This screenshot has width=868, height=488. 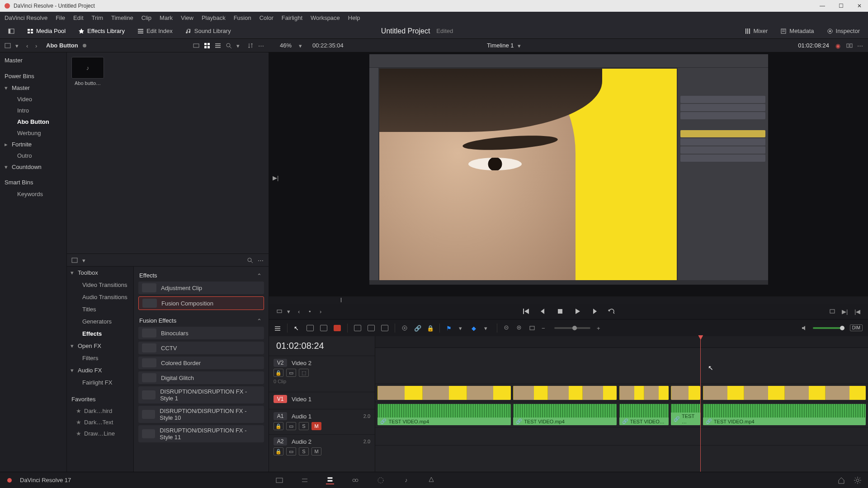 I want to click on nav-titles: Titles, so click(x=100, y=309).